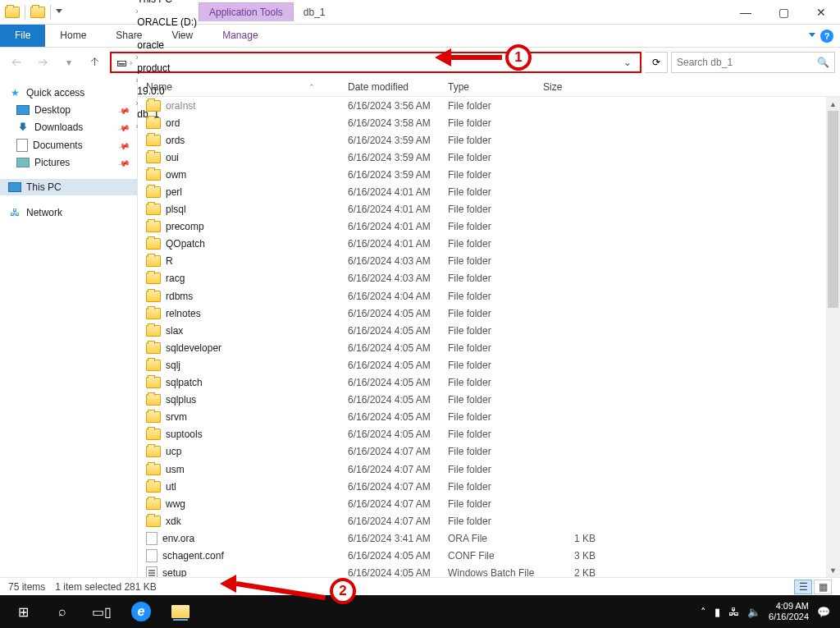  What do you see at coordinates (57, 145) in the screenshot?
I see `sidebar-label: Documents` at bounding box center [57, 145].